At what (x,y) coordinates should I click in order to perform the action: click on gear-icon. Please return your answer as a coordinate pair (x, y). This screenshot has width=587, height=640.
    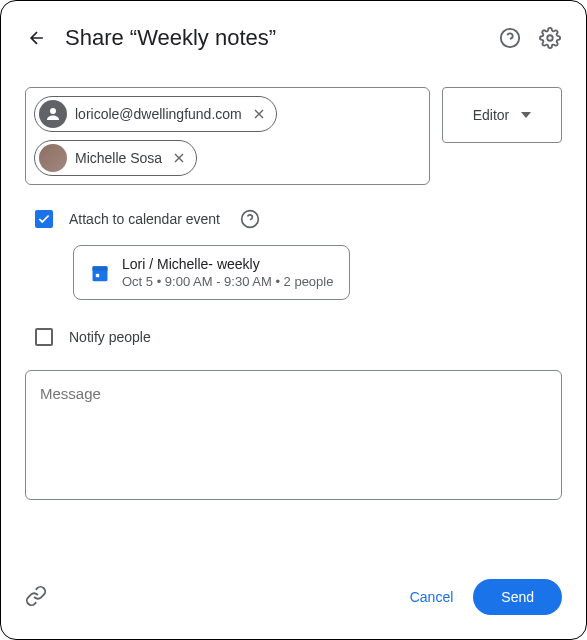
    Looking at the image, I should click on (550, 38).